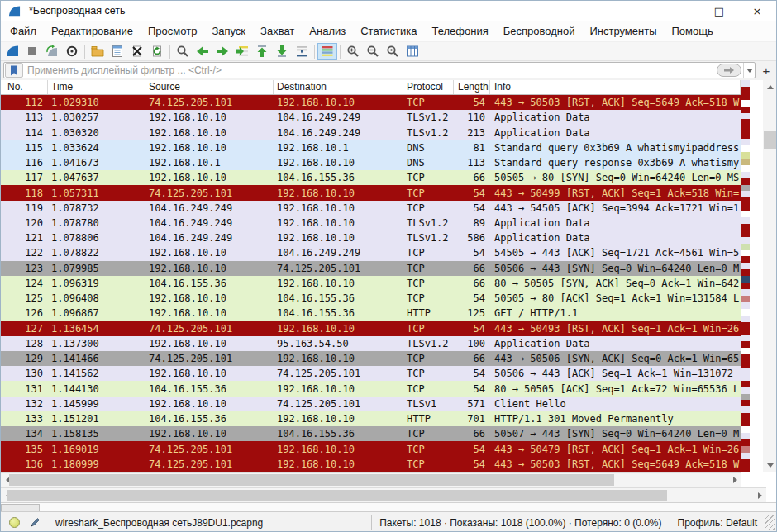 Image resolution: width=777 pixels, height=532 pixels. Describe the element at coordinates (339, 88) in the screenshot. I see `column-header-destination: Destination` at that location.